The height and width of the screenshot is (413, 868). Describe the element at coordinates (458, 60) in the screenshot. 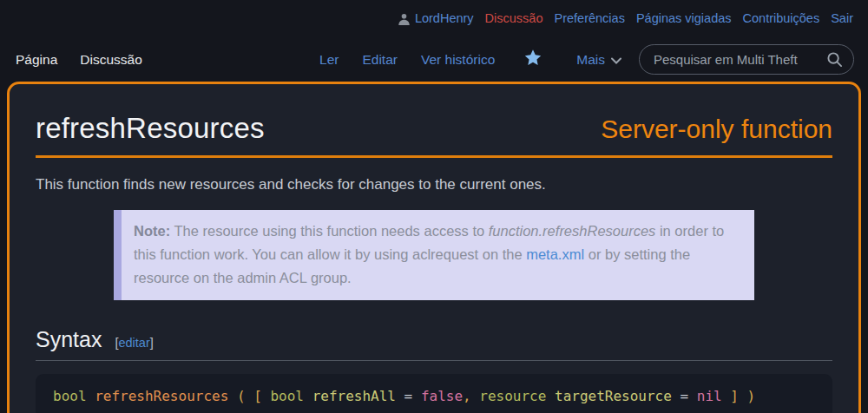

I see `view-history: Ver histórico` at that location.